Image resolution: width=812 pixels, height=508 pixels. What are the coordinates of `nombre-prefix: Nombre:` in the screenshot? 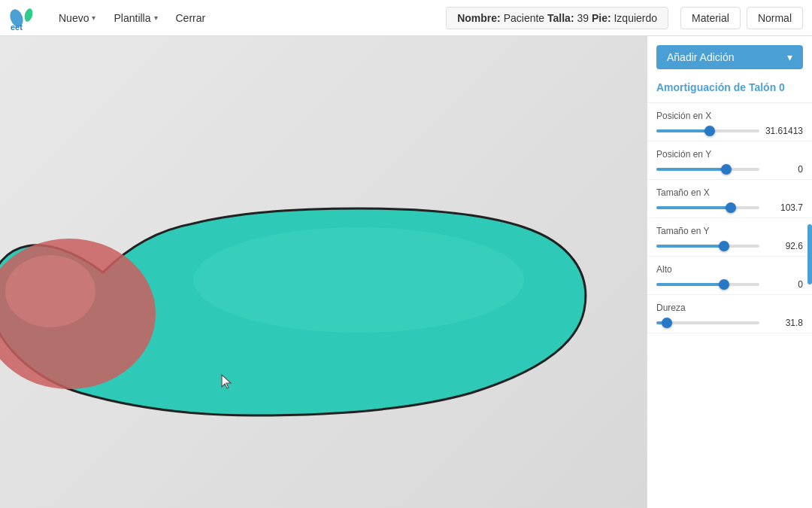 It's located at (479, 18).